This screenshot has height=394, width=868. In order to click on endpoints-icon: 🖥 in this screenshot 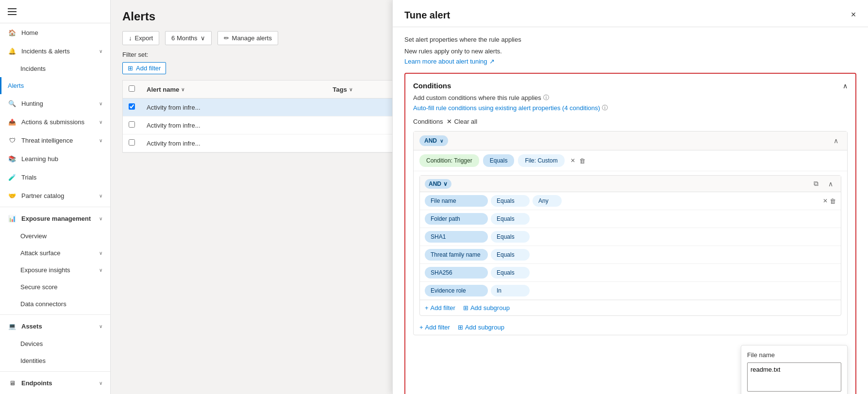, I will do `click(12, 383)`.